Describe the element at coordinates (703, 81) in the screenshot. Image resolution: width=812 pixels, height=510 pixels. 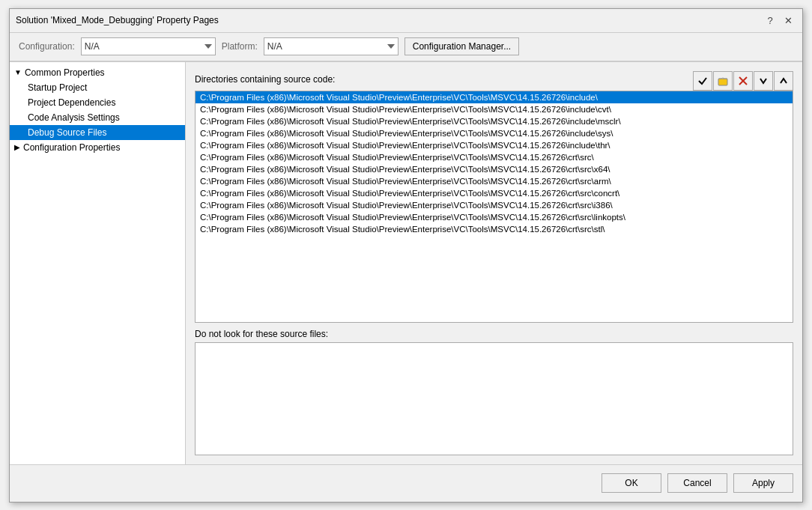
I see `check-icon` at that location.